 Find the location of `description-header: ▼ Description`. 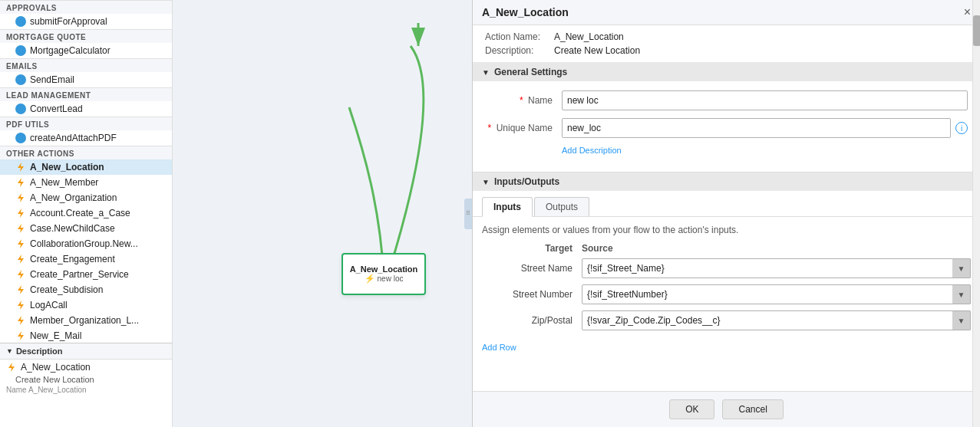

description-header: ▼ Description is located at coordinates (86, 351).